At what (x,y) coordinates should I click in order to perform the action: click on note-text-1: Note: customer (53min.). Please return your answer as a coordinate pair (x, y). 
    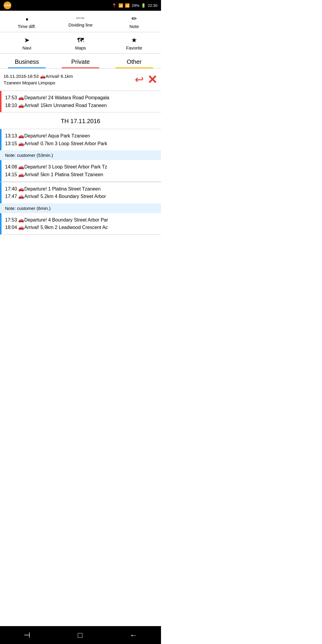
    Looking at the image, I should click on (29, 155).